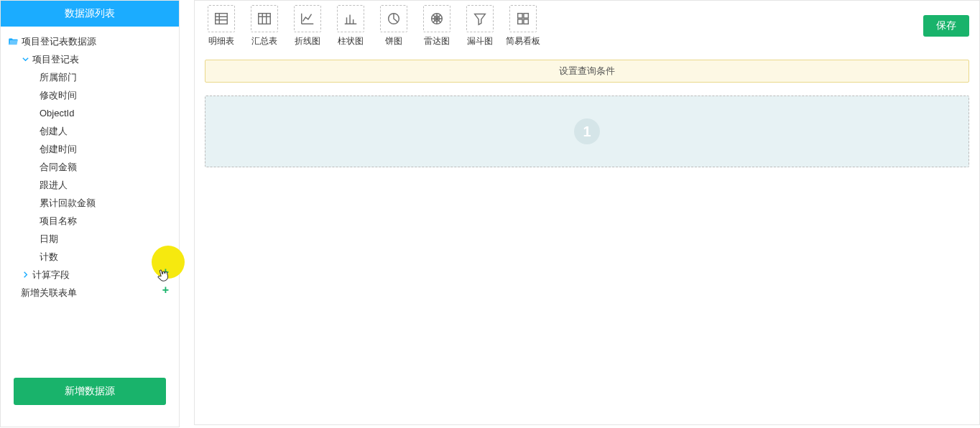  Describe the element at coordinates (351, 26) in the screenshot. I see `chart-type-bar: 柱状图` at that location.